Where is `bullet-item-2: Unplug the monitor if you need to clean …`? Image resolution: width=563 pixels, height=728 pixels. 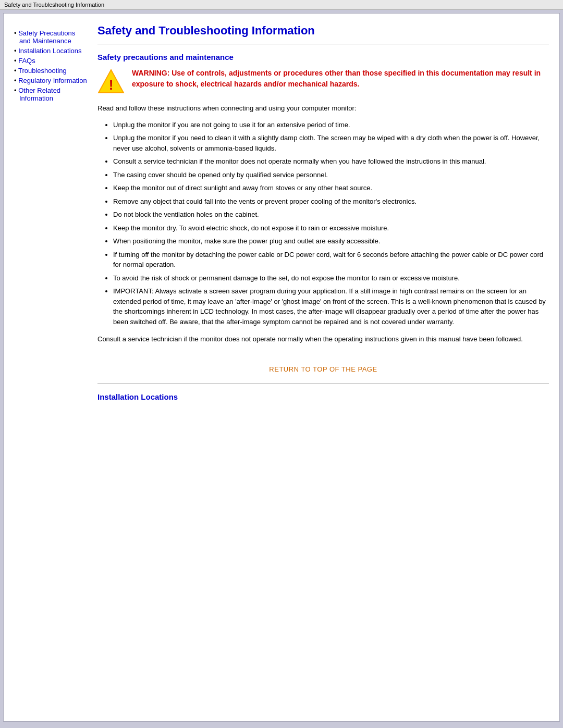
bullet-item-2: Unplug the monitor if you need to clean … is located at coordinates (331, 143).